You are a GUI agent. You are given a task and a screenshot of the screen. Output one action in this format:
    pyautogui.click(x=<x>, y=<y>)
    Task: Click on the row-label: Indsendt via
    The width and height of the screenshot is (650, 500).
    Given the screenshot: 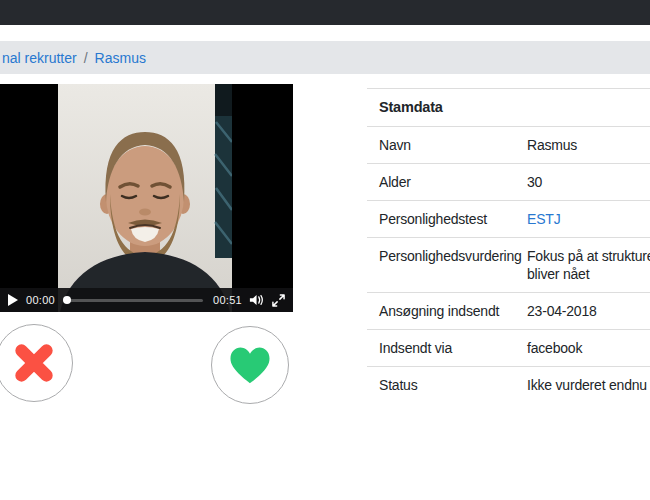 What is the action you would take?
    pyautogui.click(x=447, y=348)
    